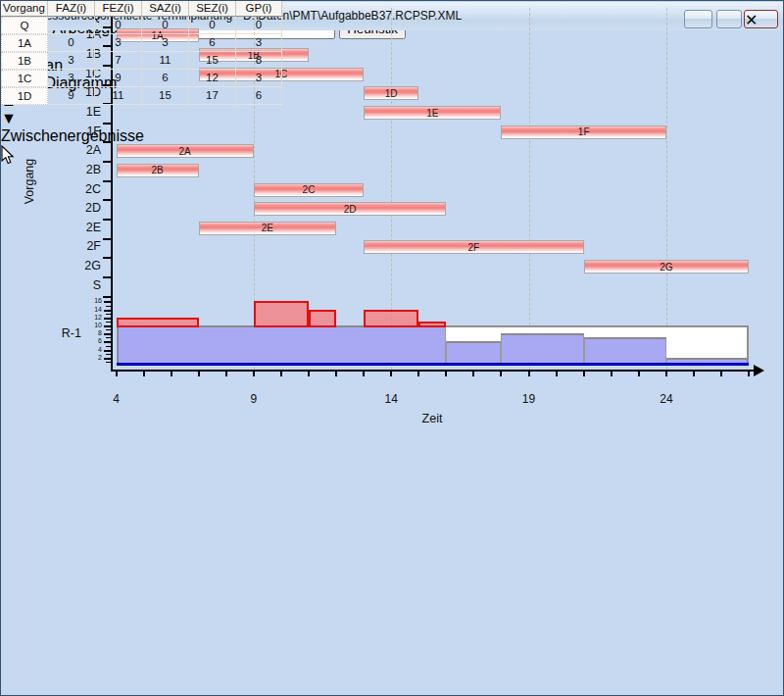 The image size is (784, 696). Describe the element at coordinates (24, 61) in the screenshot. I see `table-cell-r2c0: 1B` at that location.